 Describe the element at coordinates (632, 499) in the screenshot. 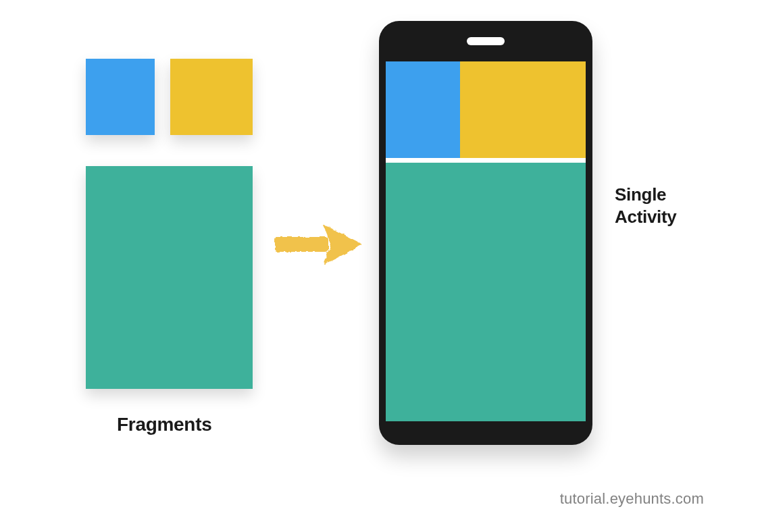

I see `footer-site: tutorial.eyehunts.com` at that location.